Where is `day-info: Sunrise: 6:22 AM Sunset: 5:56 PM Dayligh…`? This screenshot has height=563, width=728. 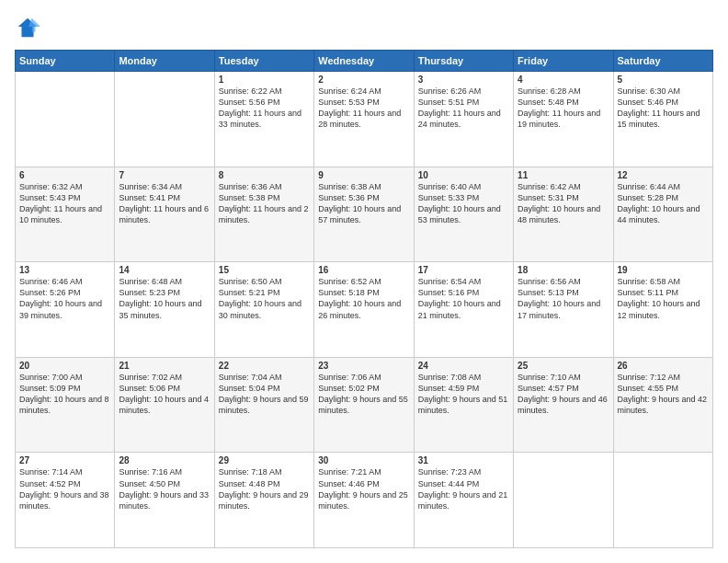 day-info: Sunrise: 6:22 AM Sunset: 5:56 PM Dayligh… is located at coordinates (265, 109).